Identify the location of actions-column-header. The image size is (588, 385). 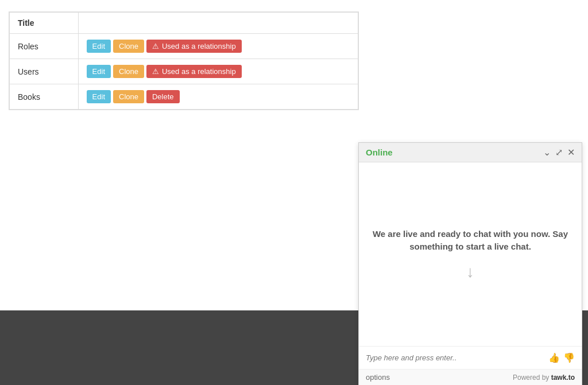
(218, 23).